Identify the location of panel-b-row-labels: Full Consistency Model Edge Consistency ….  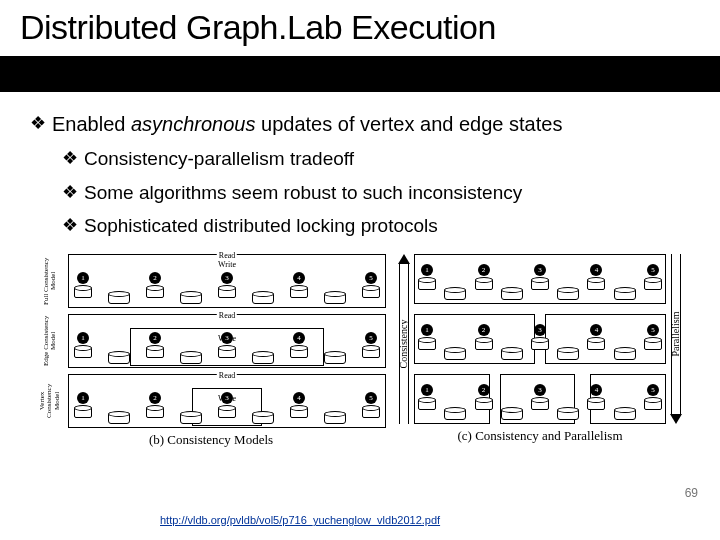
(50, 341).